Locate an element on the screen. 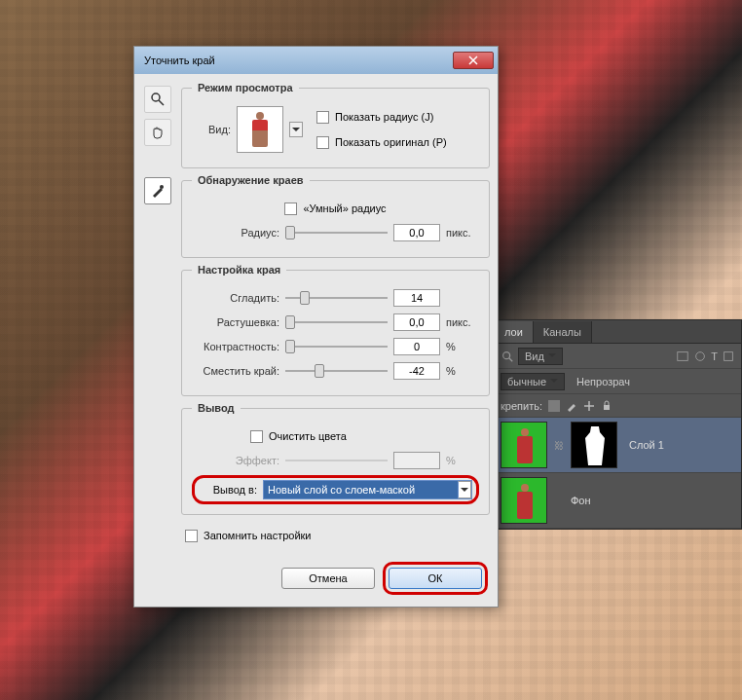  view-mode-fieldset: Режим просмотра Вид: Показать радиус (J)… is located at coordinates (335, 125).